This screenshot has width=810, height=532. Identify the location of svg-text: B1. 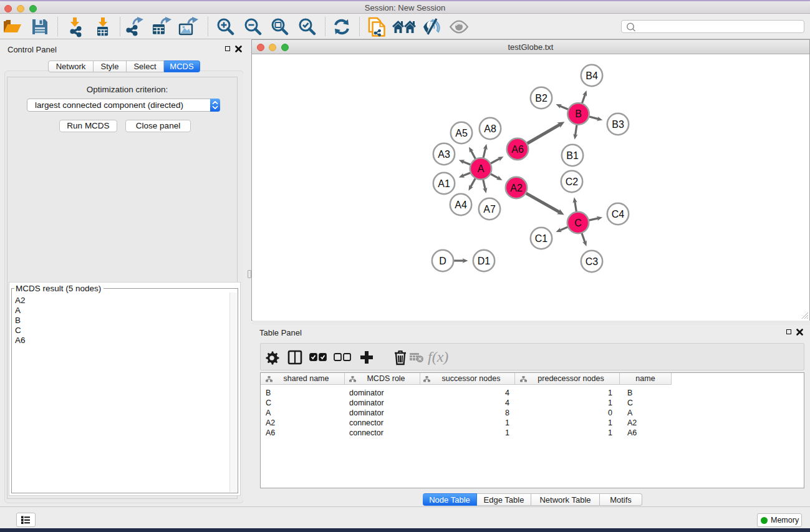
(572, 156).